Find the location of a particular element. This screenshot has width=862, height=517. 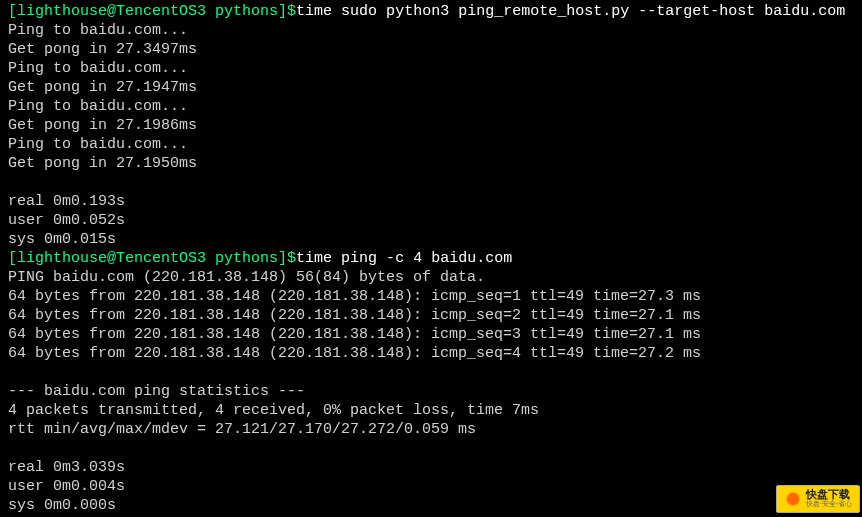

output-line: sys 0m0.015s is located at coordinates (431, 240).